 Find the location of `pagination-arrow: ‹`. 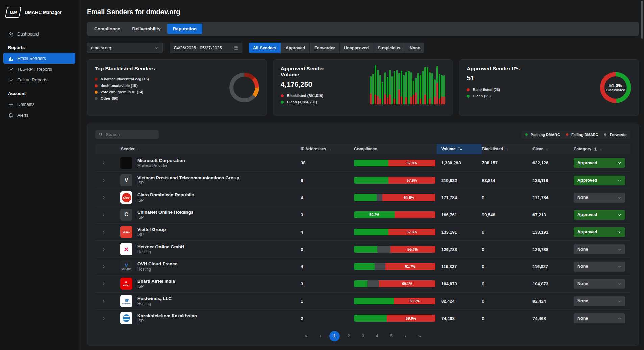

pagination-arrow: ‹ is located at coordinates (320, 336).